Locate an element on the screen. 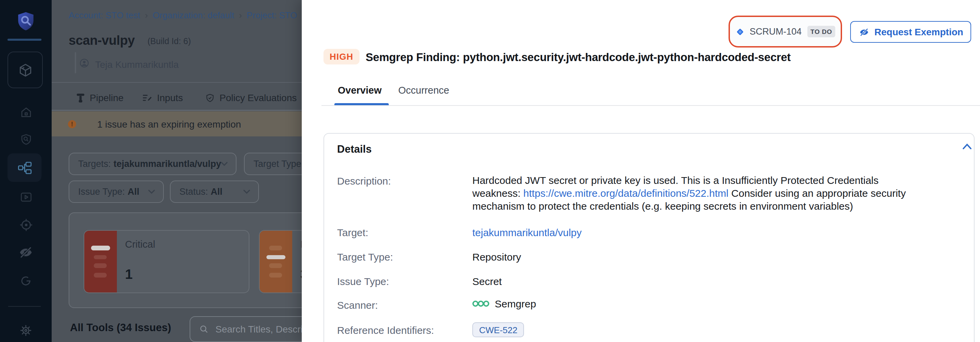  jira-status-badge: TO DO is located at coordinates (821, 32).